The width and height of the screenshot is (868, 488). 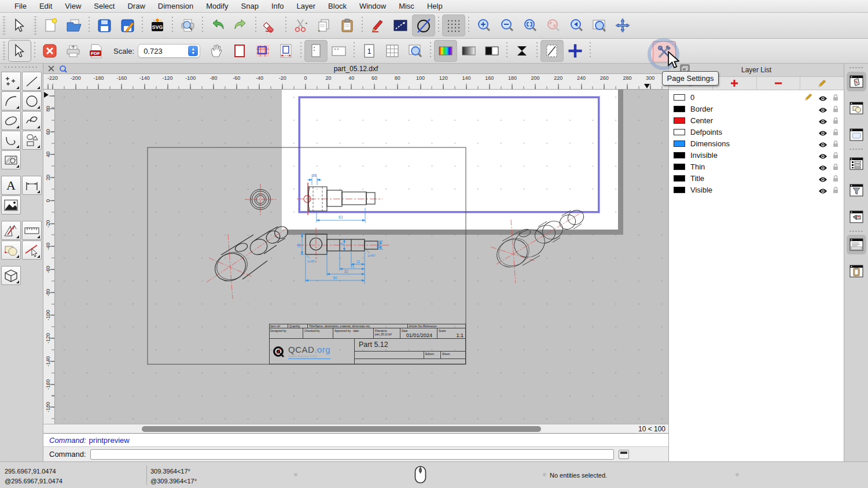 What do you see at coordinates (756, 120) in the screenshot?
I see `layer-row: Center` at bounding box center [756, 120].